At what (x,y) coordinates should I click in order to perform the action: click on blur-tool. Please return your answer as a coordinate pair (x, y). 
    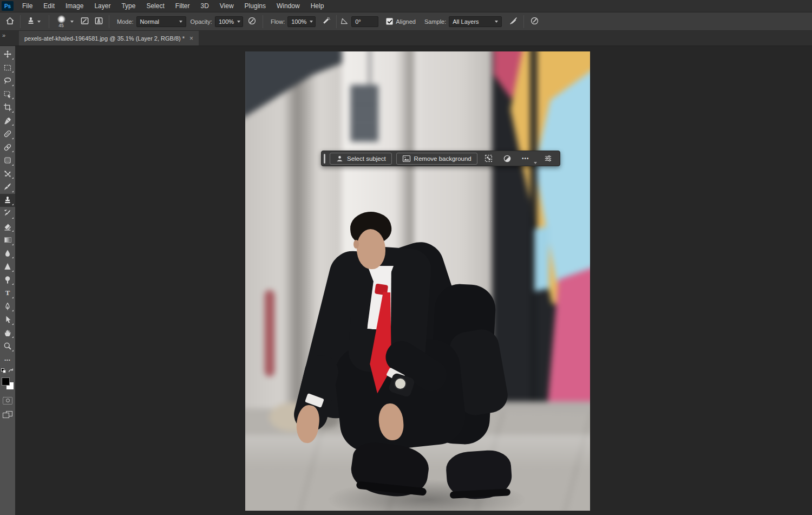
    Looking at the image, I should click on (8, 253).